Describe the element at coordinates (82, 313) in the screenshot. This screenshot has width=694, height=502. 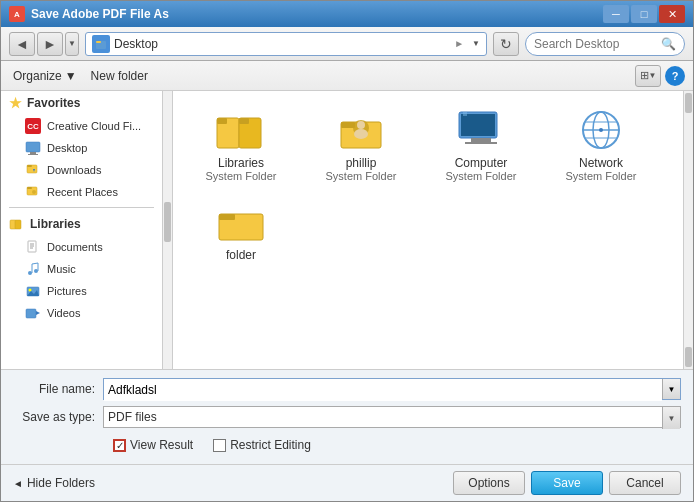
I see `sidebar-item-videos: Videos` at that location.